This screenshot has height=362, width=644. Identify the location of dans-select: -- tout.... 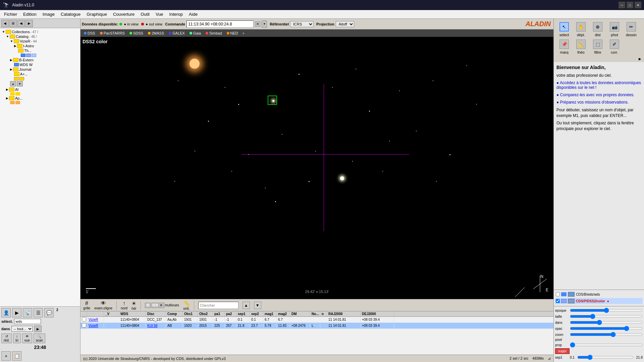
(22, 329).